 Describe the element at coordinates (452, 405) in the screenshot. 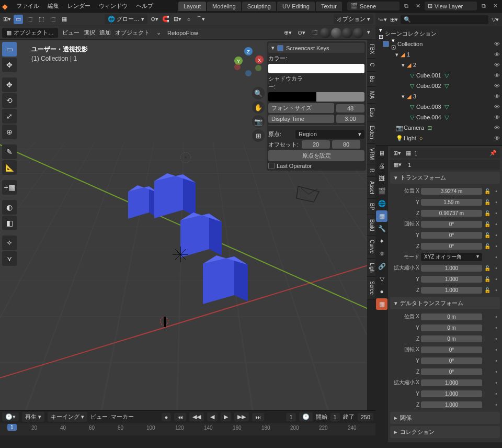

I see `dscale-z: 1.000` at that location.